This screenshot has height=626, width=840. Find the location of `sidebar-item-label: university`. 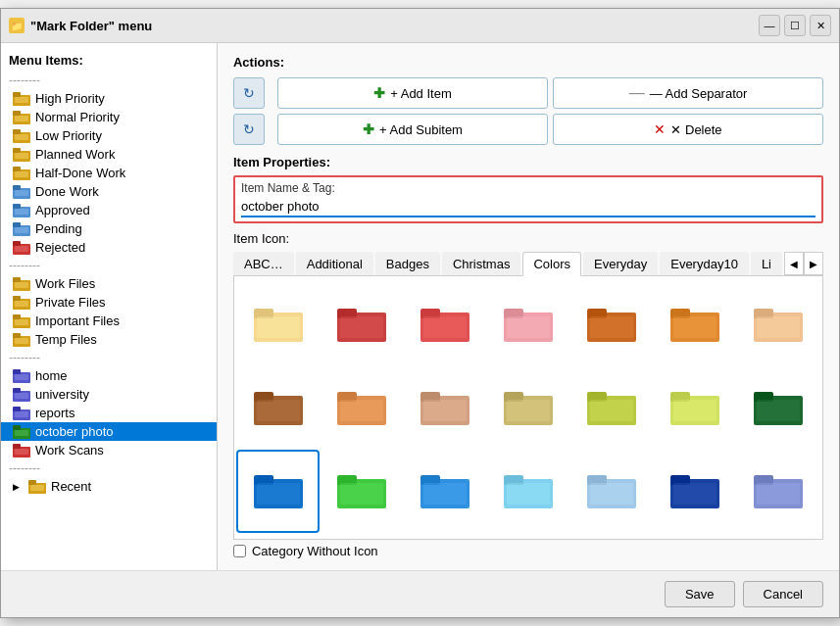

sidebar-item-label: university is located at coordinates (63, 394).